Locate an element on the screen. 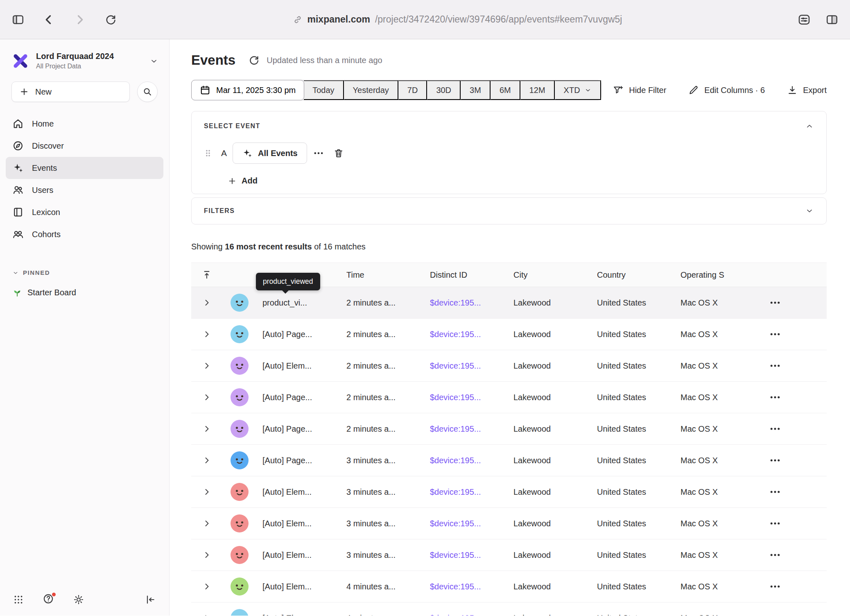 This screenshot has height=616, width=850. sidebar-item-label: Lexicon is located at coordinates (46, 212).